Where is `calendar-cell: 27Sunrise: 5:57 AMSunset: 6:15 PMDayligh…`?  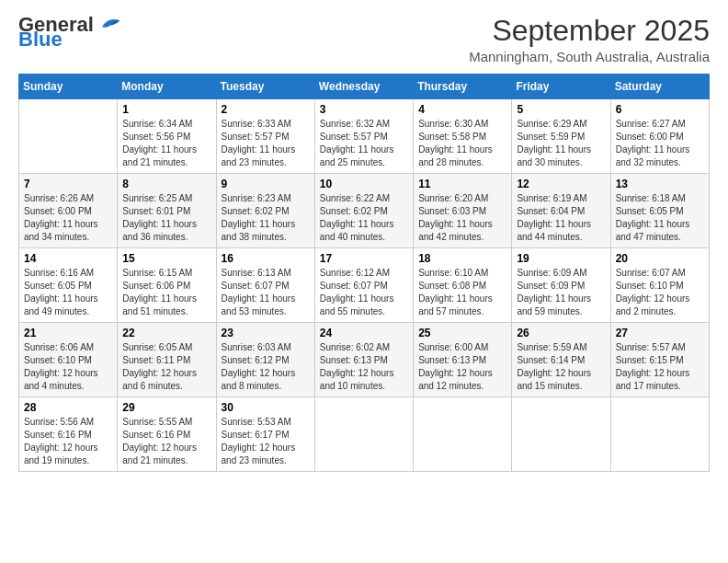
calendar-cell: 27Sunrise: 5:57 AMSunset: 6:15 PMDayligh… is located at coordinates (660, 361).